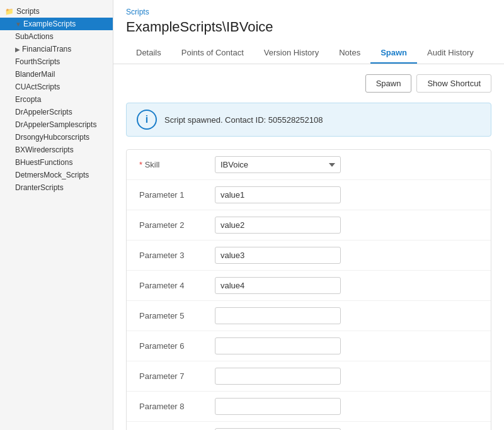 This screenshot has width=504, height=430. I want to click on param-label-4: Parameter 4, so click(177, 286).